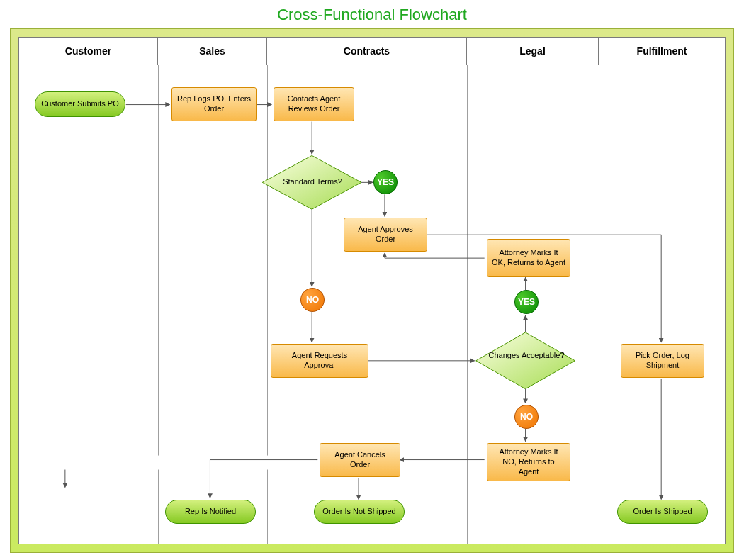 The image size is (744, 560). Describe the element at coordinates (372, 12) in the screenshot. I see `chart-title: Cross-Functional Flowchart` at that location.